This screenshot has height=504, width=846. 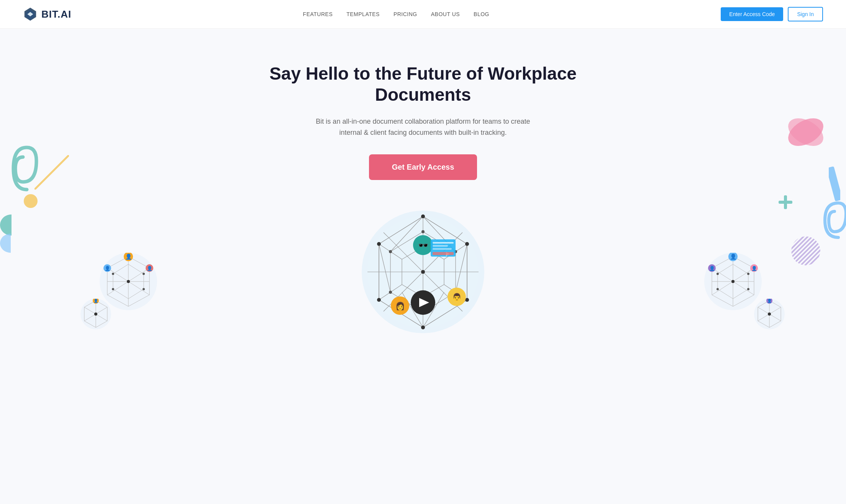 What do you see at coordinates (30, 14) in the screenshot?
I see `logo-icon` at bounding box center [30, 14].